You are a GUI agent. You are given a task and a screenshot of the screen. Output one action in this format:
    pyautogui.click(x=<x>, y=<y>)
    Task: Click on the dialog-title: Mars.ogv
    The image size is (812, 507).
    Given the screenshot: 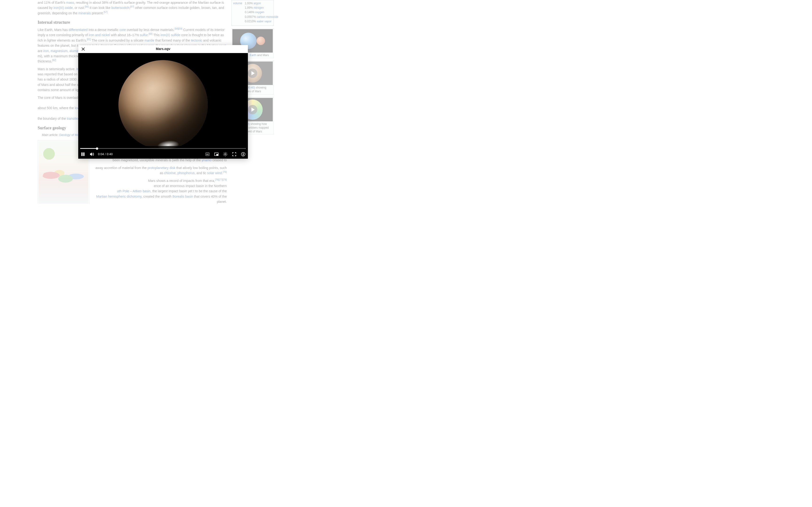 What is the action you would take?
    pyautogui.click(x=163, y=49)
    